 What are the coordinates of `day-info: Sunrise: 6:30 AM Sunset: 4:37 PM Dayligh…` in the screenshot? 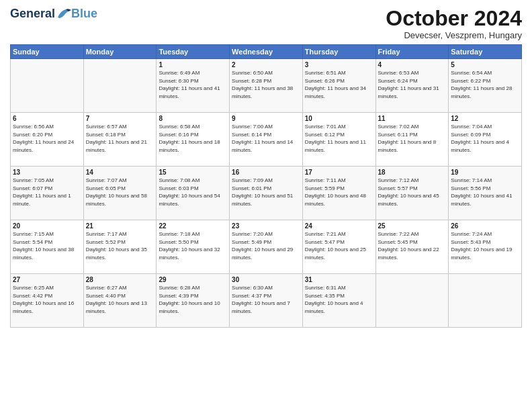 It's located at (266, 300).